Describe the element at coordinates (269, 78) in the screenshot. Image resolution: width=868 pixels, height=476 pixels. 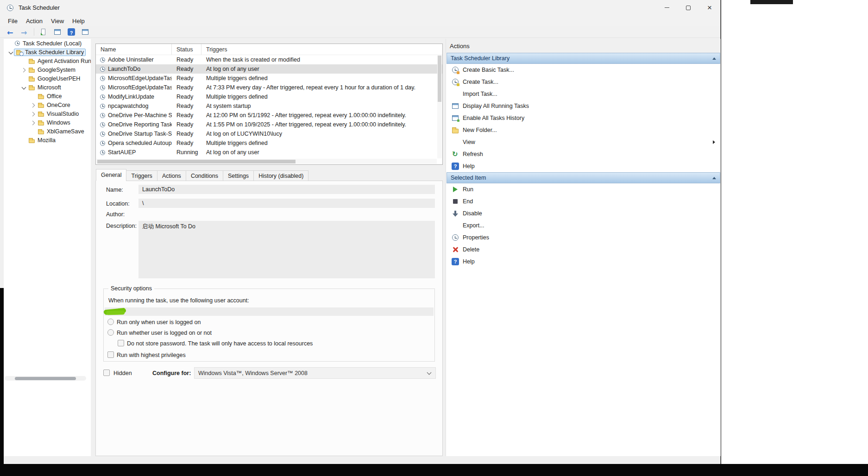
I see `table-row: MicrosoftEdgeUpdateTas... Ready Multiple…` at that location.